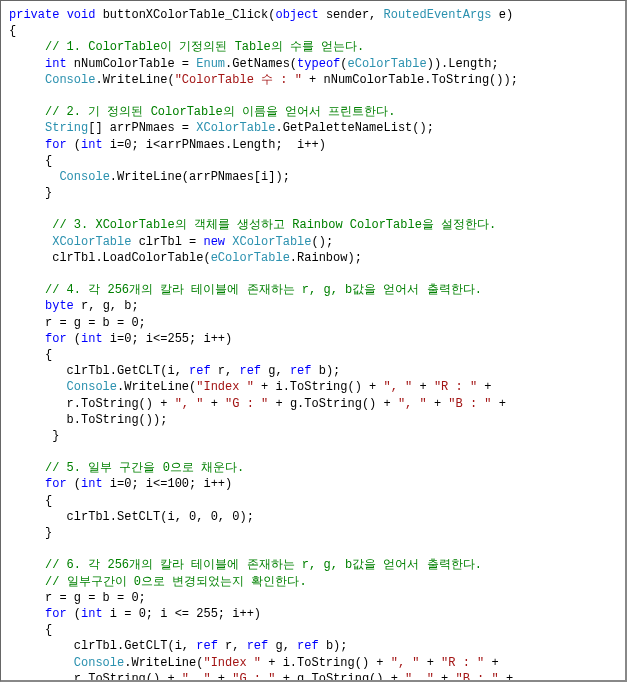  I want to click on code-token-cmt: // 일부구간이 0으로 변경되었는지 확인한다., so click(176, 582).